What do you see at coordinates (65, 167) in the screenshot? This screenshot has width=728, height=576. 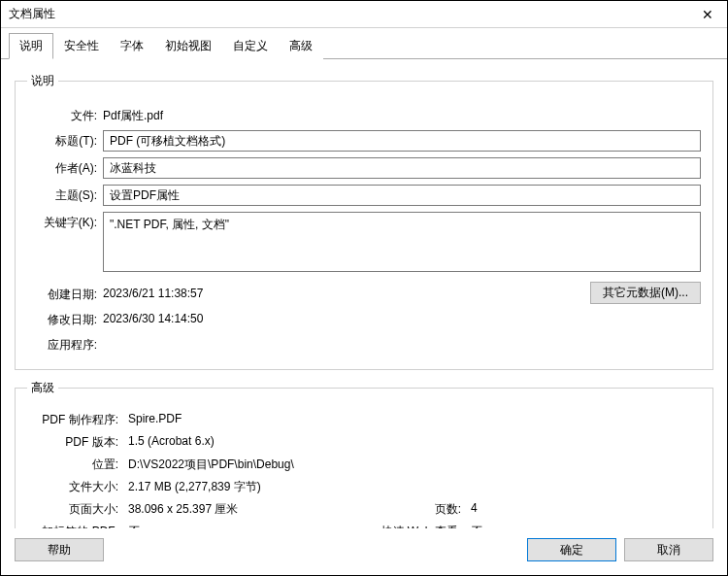 I see `author-label: 作者(A):` at bounding box center [65, 167].